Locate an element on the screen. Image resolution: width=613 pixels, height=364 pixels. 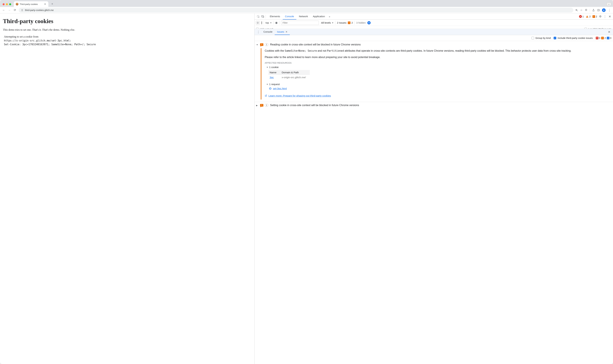
hide-network-label: Hide network is located at coordinates (267, 28).